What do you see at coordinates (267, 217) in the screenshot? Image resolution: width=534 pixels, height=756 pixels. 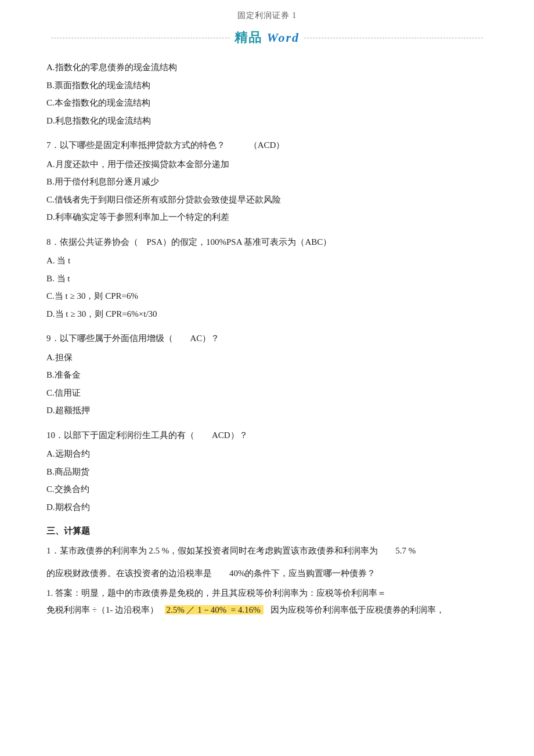 I see `q7-option-d: D.利率确实定等于参照利率加上一个特定的利差` at bounding box center [267, 217].